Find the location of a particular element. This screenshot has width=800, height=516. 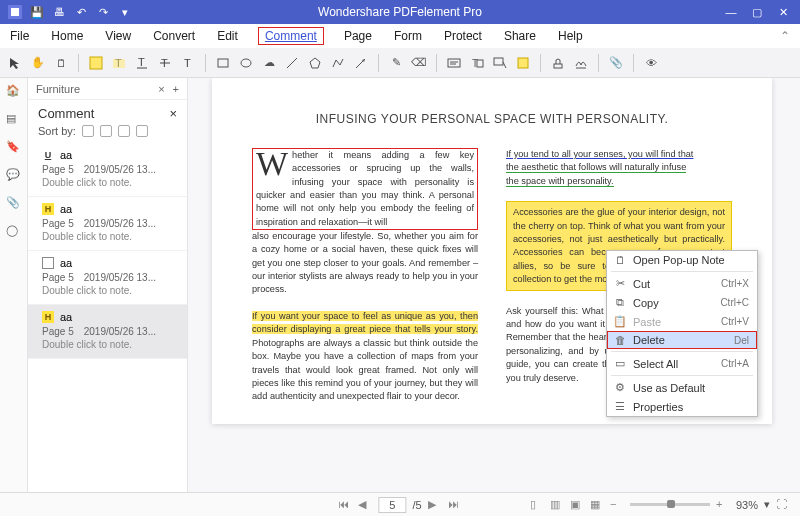

attachment-tool-icon: 📎 is located at coordinates (616, 63).